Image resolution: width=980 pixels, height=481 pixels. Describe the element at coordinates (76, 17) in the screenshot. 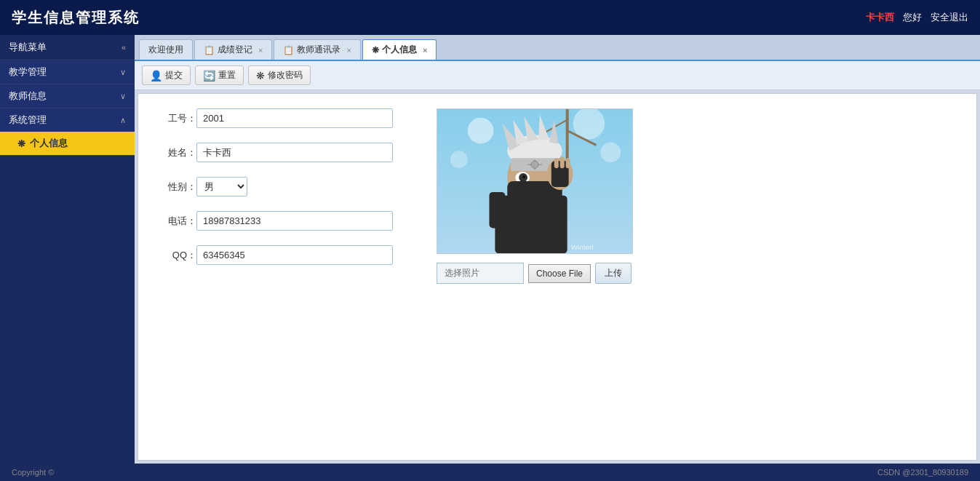

I see `app-title: 学生信息管理系统` at that location.